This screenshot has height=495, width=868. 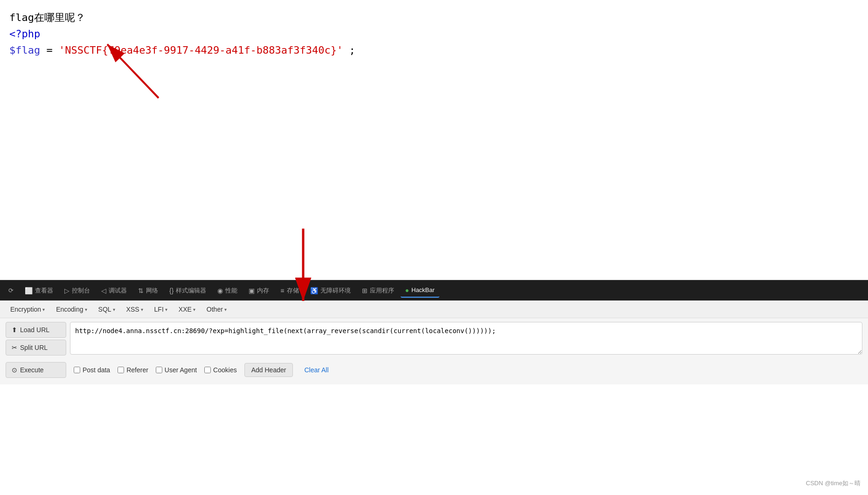 What do you see at coordinates (104, 291) in the screenshot?
I see `debugger-icon: ◁` at bounding box center [104, 291].